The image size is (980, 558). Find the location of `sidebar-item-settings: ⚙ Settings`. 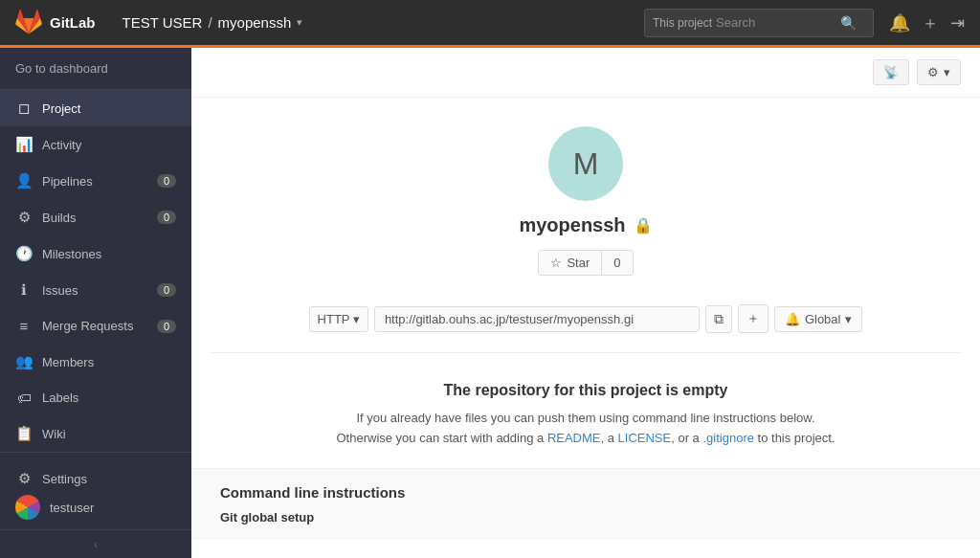

sidebar-item-settings: ⚙ Settings is located at coordinates (96, 479).